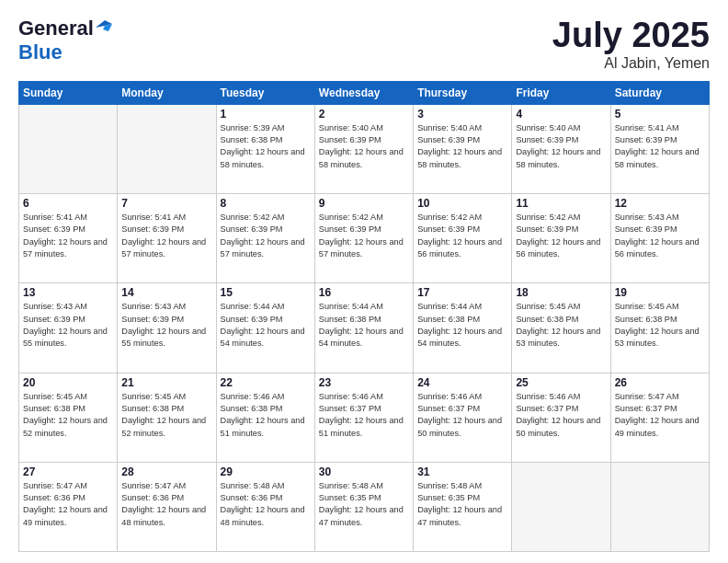 This screenshot has height=563, width=728. Describe the element at coordinates (364, 92) in the screenshot. I see `calendar-header-row: Sunday Monday Tuesday Wednesday Thursday…` at that location.